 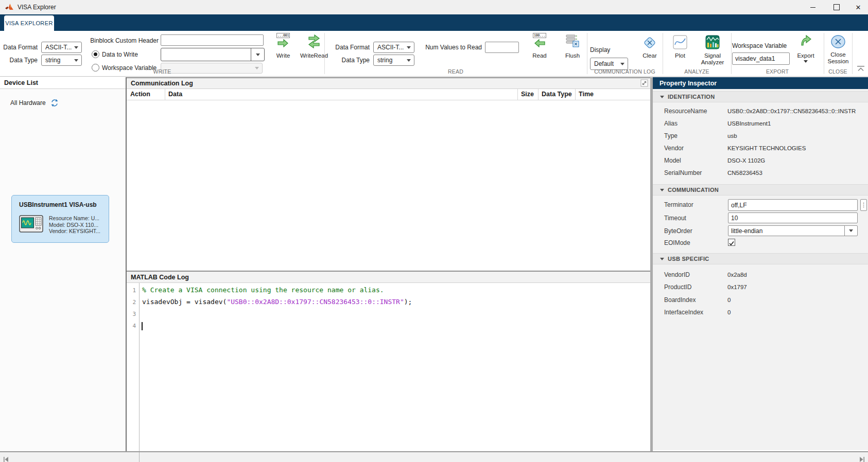 I want to click on display-label: Display, so click(x=600, y=50).